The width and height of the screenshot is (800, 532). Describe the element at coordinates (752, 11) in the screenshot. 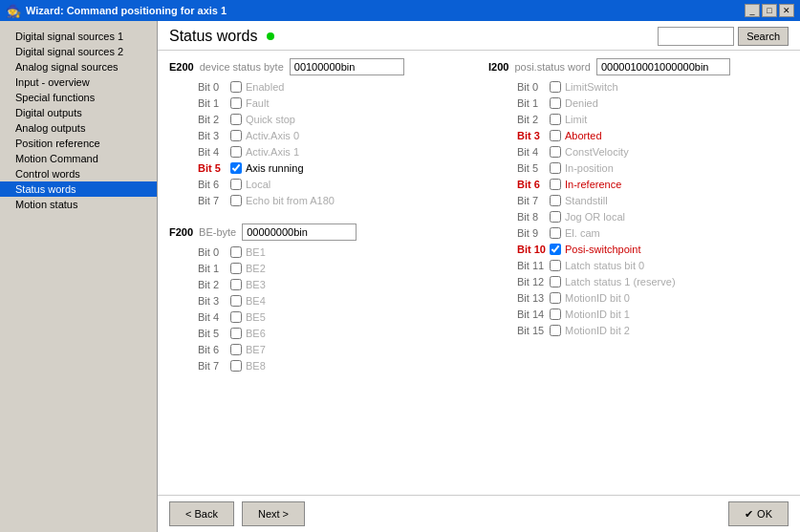

I see `minimize-button: _` at that location.